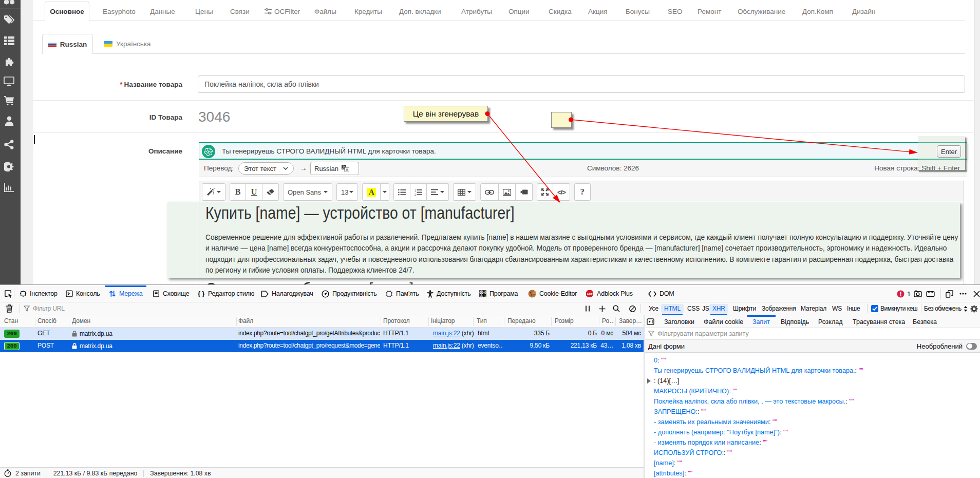 The image size is (980, 478). I want to click on filter-html: HTML, so click(672, 309).